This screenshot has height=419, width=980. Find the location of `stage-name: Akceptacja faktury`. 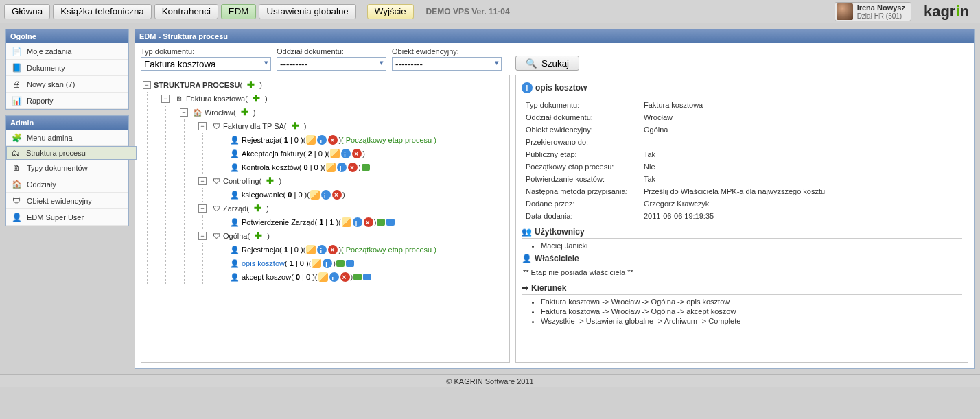

stage-name: Akceptacja faktury is located at coordinates (272, 154).